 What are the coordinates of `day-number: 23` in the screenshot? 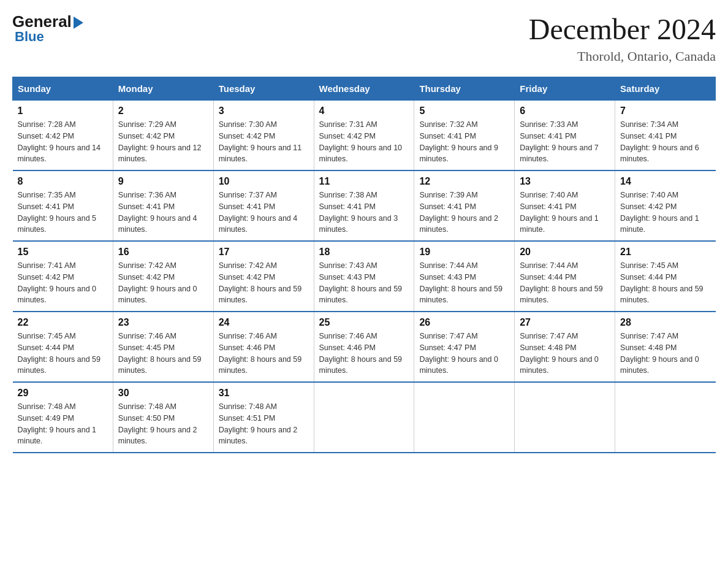 It's located at (163, 323).